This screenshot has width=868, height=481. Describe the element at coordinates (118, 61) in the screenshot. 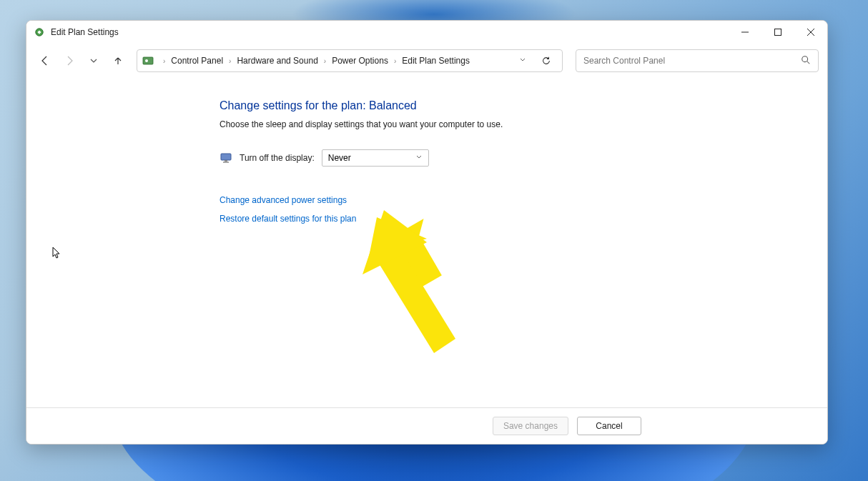

I see `up-button` at that location.